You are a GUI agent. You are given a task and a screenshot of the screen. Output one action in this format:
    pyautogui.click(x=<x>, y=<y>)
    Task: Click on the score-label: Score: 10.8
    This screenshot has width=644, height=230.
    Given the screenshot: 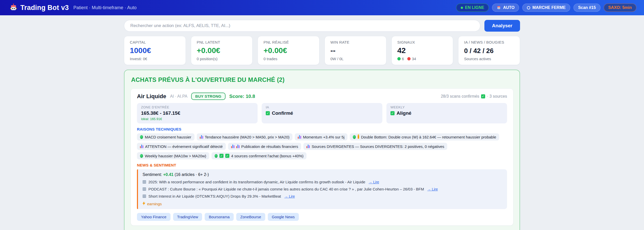 What is the action you would take?
    pyautogui.click(x=242, y=96)
    